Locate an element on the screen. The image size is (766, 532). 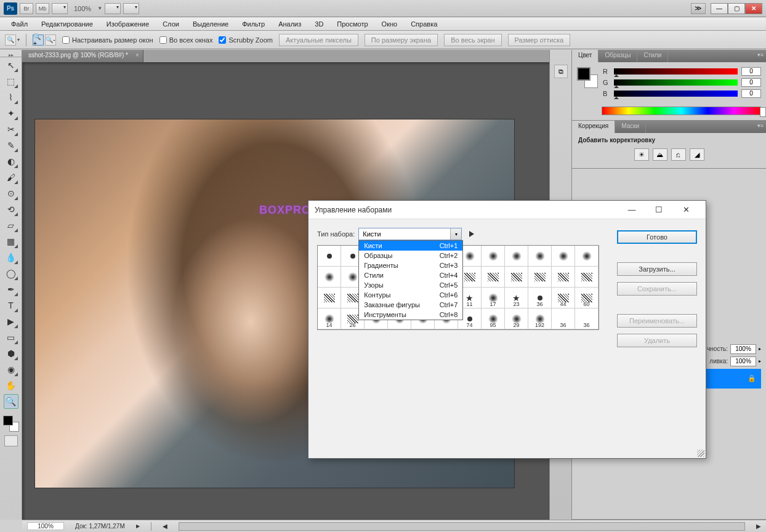
menu-analysis: Анализ is located at coordinates (289, 24).